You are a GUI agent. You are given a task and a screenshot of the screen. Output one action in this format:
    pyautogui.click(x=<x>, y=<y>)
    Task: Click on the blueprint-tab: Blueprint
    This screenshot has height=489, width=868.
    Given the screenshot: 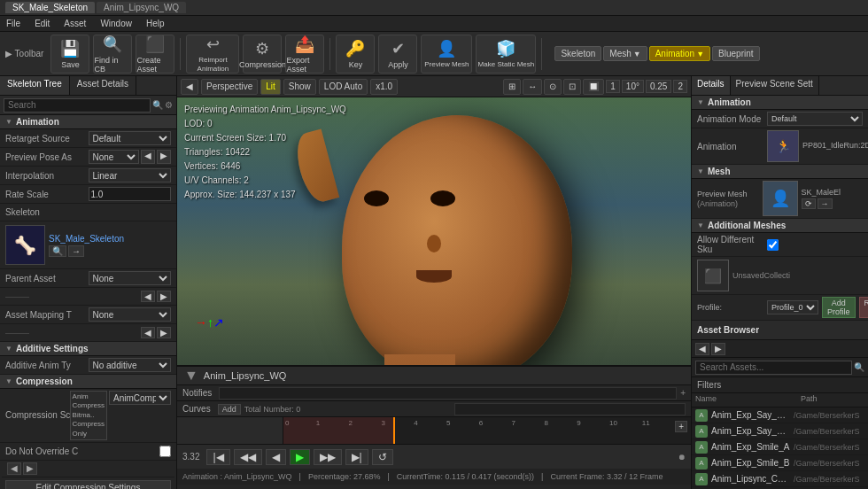 What is the action you would take?
    pyautogui.click(x=735, y=53)
    